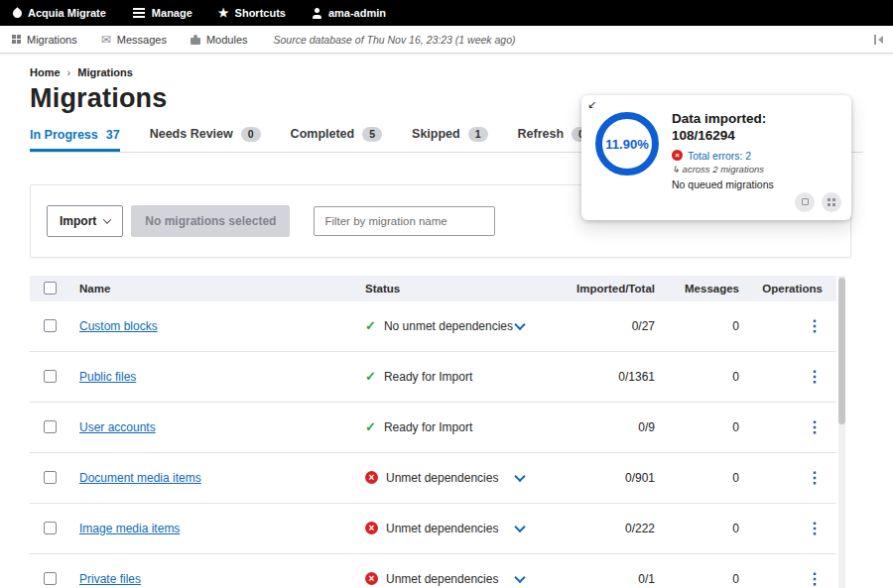 The width and height of the screenshot is (893, 588). I want to click on import-dropdown-button: Import, so click(85, 221).